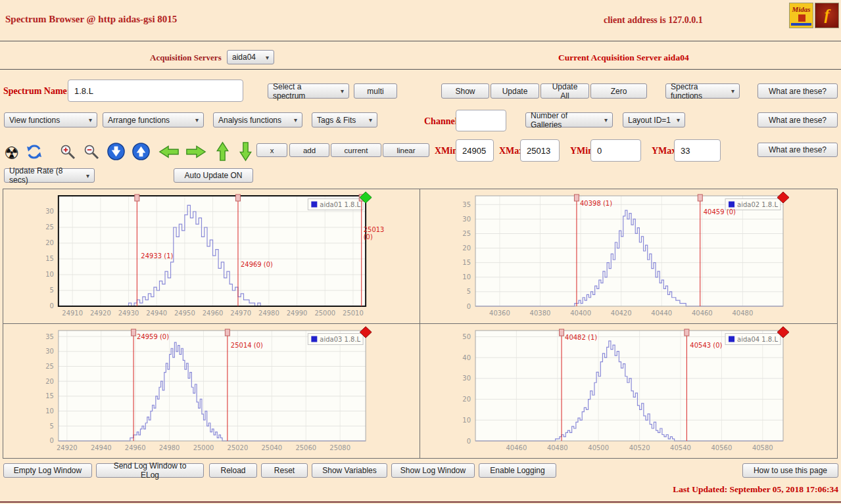 The width and height of the screenshot is (841, 504). Describe the element at coordinates (150, 470) in the screenshot. I see `send-log-window-button: Send Log Window to ELog` at that location.